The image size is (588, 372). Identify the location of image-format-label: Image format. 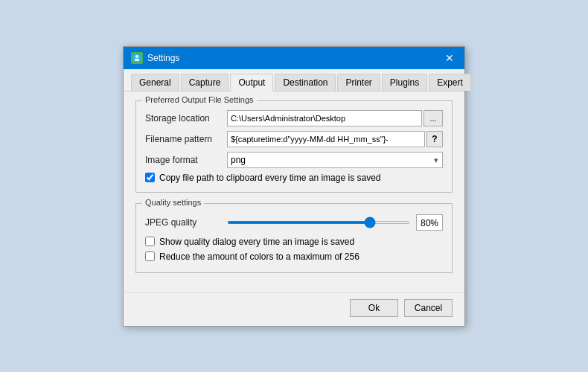
(186, 160).